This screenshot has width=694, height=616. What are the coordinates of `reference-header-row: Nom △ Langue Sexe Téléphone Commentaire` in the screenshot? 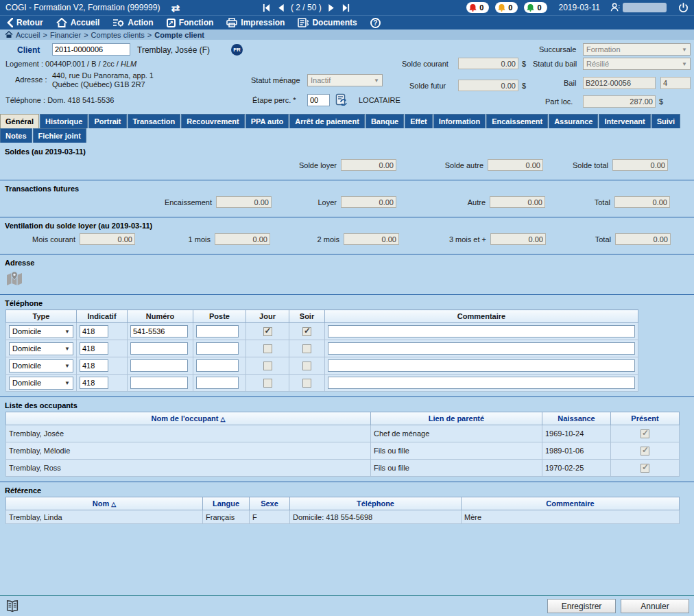 It's located at (343, 504).